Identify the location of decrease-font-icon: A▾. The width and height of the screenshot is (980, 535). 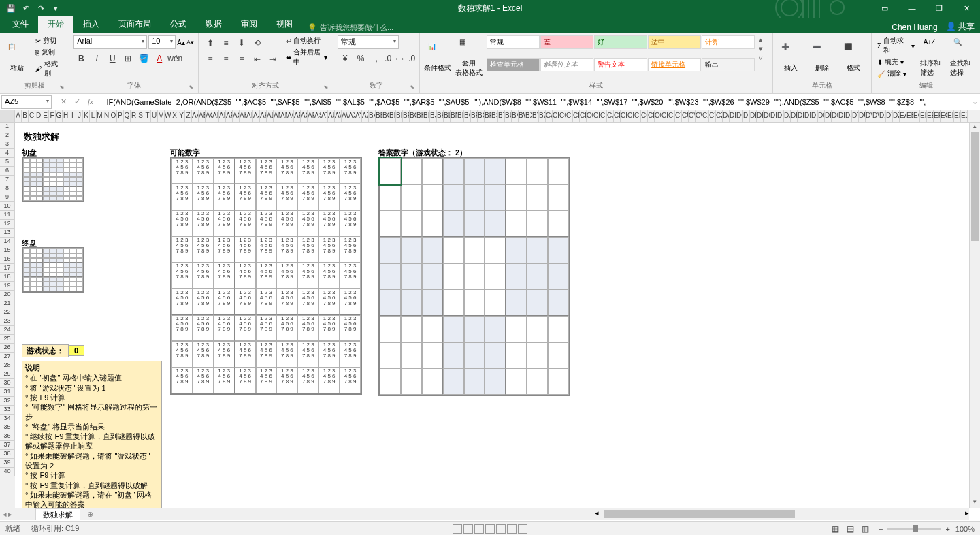
(191, 42).